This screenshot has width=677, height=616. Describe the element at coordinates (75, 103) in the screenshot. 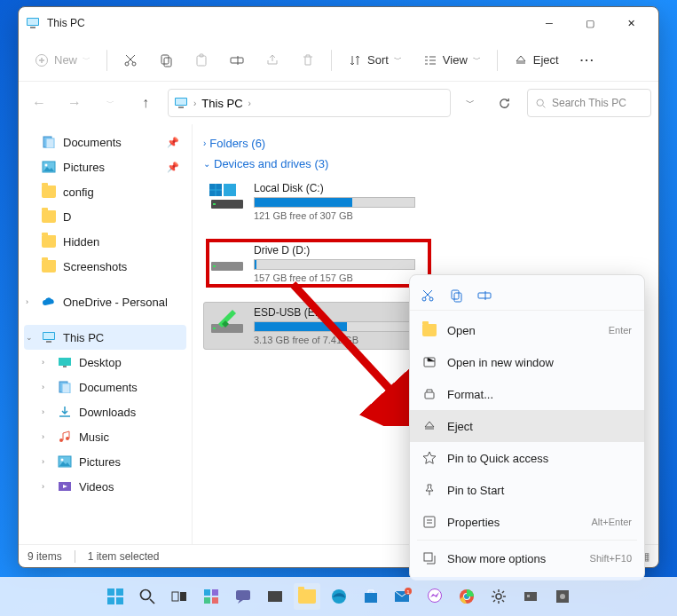

I see `forward-button: →` at that location.